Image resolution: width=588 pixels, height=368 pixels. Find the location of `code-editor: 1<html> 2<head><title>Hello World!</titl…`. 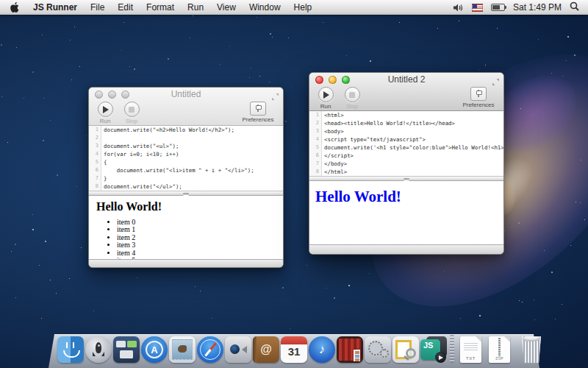

code-editor: 1<html> 2<head><title>Hello World!</titl… is located at coordinates (406, 144).